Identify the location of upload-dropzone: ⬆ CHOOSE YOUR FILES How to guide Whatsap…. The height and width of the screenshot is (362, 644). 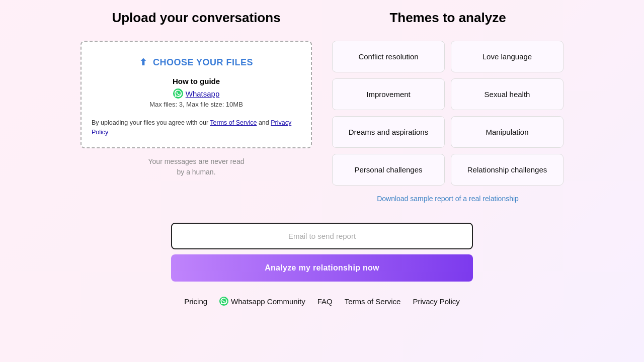
(196, 95).